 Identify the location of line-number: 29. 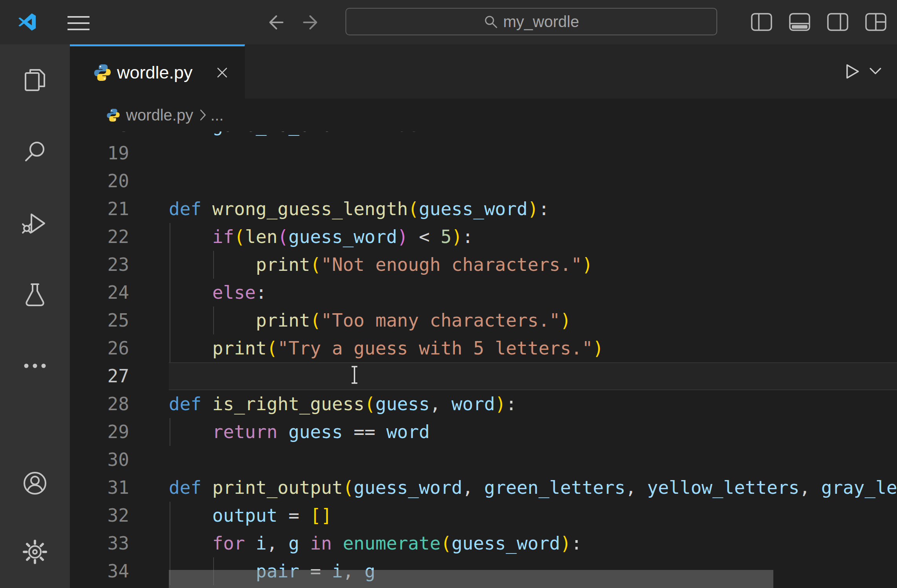
(100, 432).